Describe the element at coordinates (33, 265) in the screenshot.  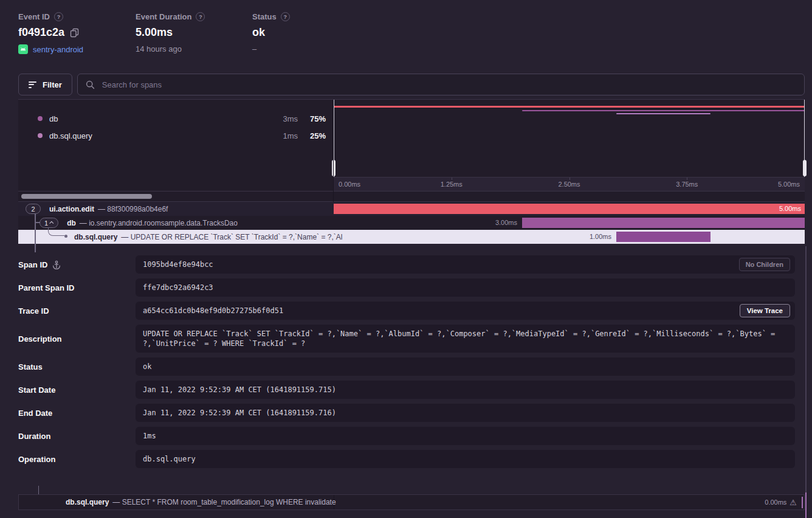
I see `detail-label: Span ID` at that location.